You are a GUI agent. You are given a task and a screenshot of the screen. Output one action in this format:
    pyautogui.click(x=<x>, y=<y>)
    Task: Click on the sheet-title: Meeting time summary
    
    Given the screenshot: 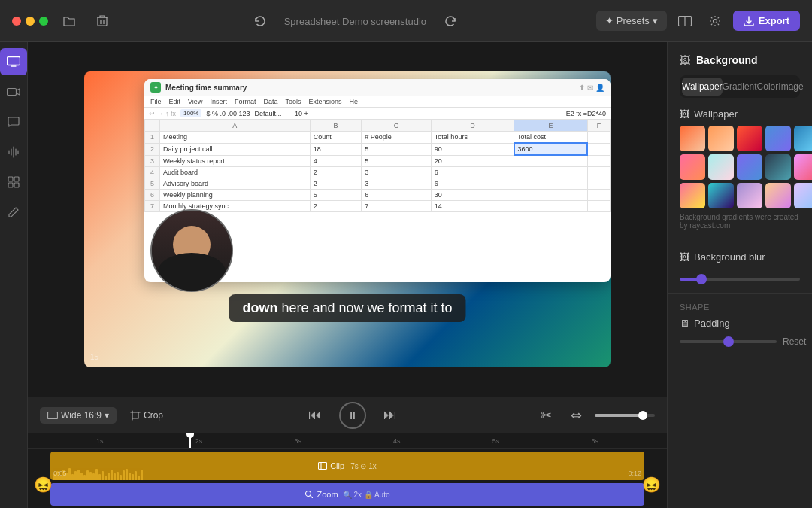 What is the action you would take?
    pyautogui.click(x=206, y=87)
    